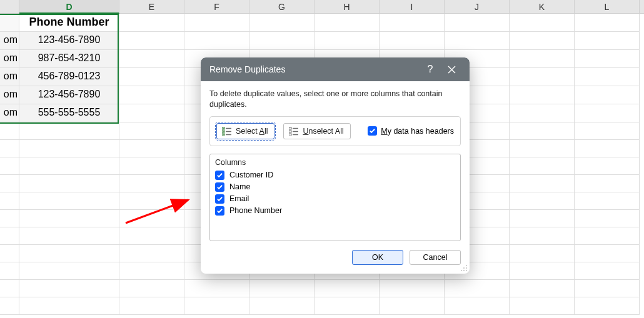 The width and height of the screenshot is (644, 318). What do you see at coordinates (411, 131) in the screenshot?
I see `my-data-has-headers-checkbox: My data has headers` at bounding box center [411, 131].